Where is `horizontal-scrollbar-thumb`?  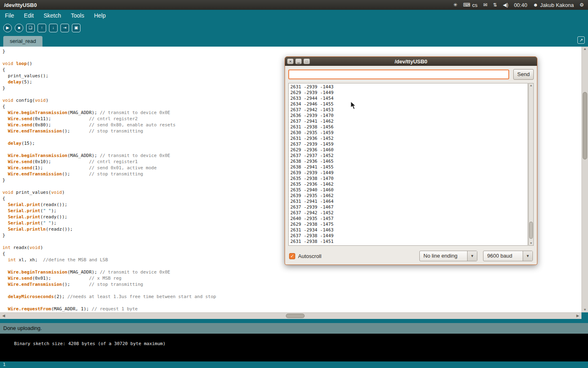 horizontal-scrollbar-thumb is located at coordinates (295, 316).